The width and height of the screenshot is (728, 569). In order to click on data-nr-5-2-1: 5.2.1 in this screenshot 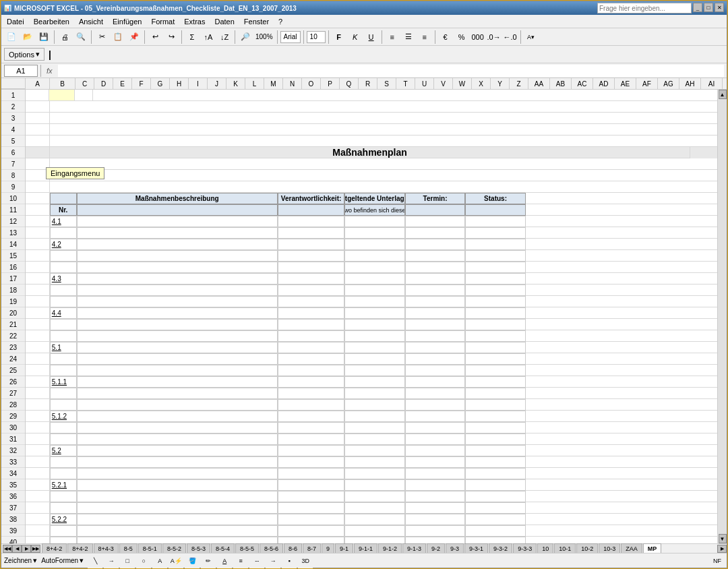, I will do `click(63, 485)`.